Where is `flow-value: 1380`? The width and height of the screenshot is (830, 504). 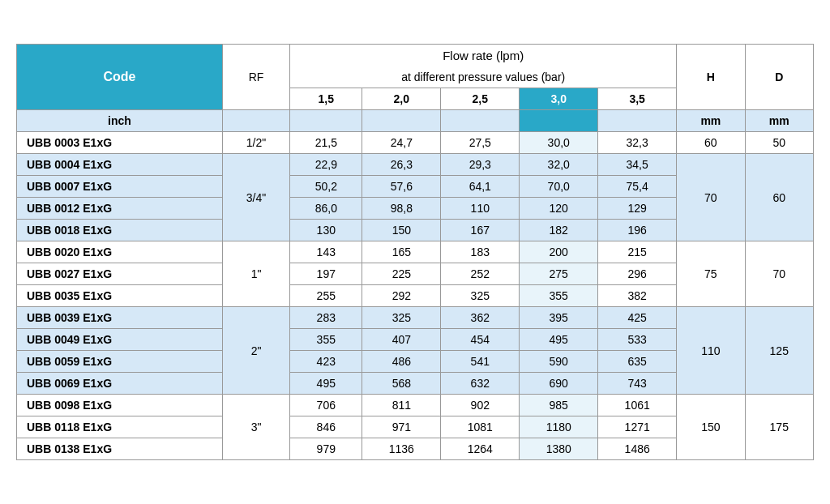
flow-value: 1380 is located at coordinates (559, 449).